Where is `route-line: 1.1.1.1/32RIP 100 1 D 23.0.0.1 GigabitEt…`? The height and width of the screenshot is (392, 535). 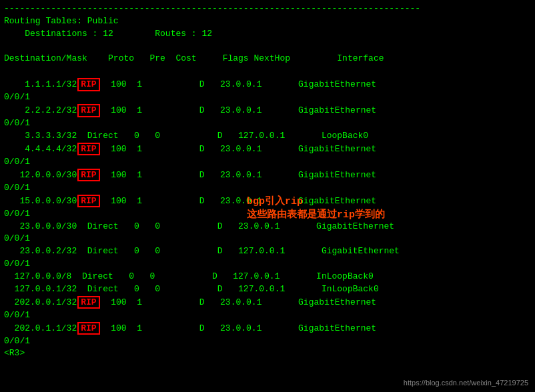 route-line: 1.1.1.1/32RIP 100 1 D 23.0.0.1 GigabitEt… is located at coordinates (268, 85).